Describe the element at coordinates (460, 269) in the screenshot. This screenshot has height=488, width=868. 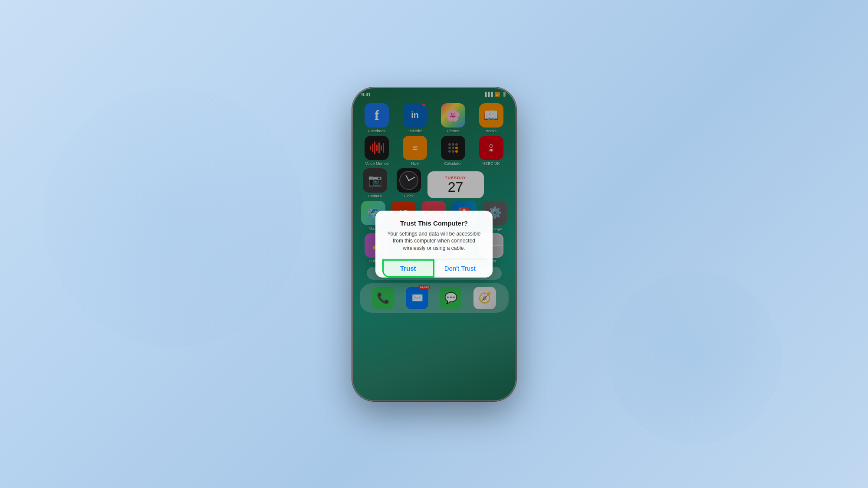
I see `dont-trust-button: Don't Trust` at that location.